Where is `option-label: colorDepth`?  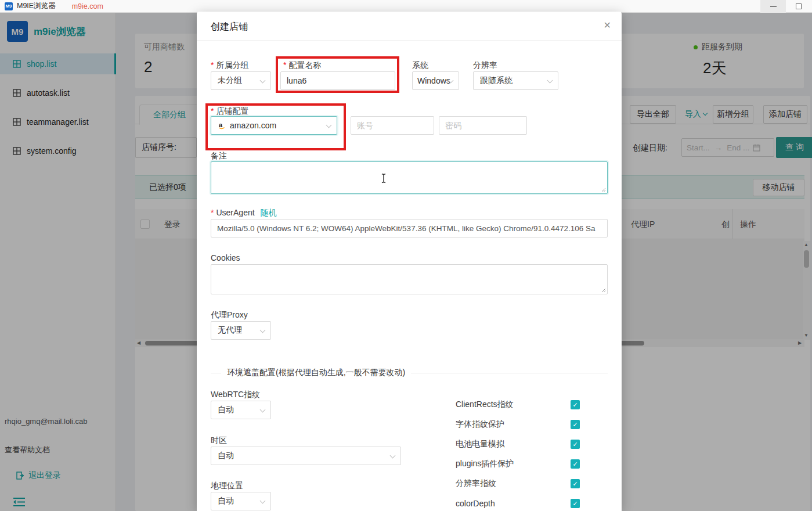 option-label: colorDepth is located at coordinates (475, 503).